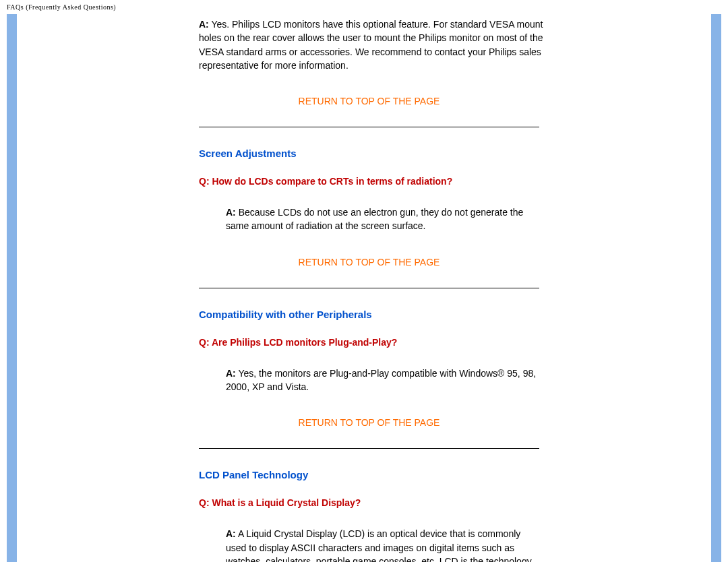  I want to click on answer-text: A: Because LCDs do not use an electron g…, so click(383, 220).